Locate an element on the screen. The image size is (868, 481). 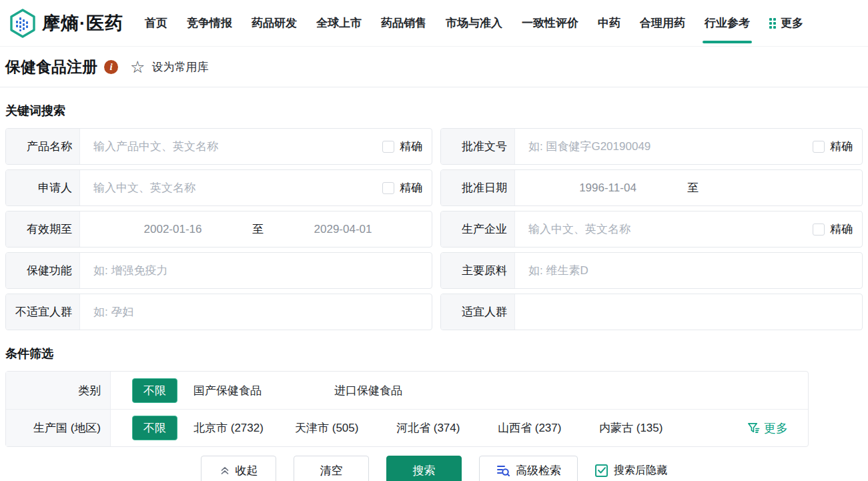
field-applicant: 申请人 精确 is located at coordinates (219, 188).